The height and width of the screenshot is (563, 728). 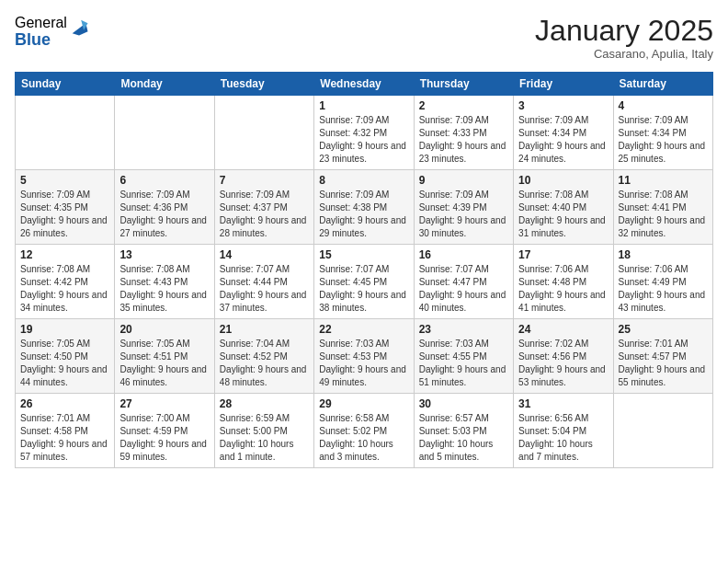 I want to click on day-detail: Sunrise: 7:01 AM Sunset: 4:57 PM Dayligh…, so click(x=664, y=363).